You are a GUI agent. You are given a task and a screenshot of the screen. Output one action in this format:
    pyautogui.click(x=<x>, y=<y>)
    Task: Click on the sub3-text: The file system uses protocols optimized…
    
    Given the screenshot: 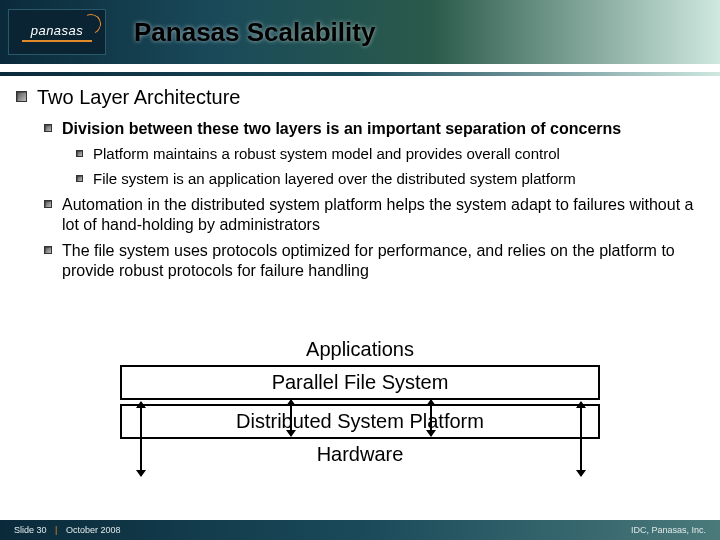 What is the action you would take?
    pyautogui.click(x=381, y=261)
    